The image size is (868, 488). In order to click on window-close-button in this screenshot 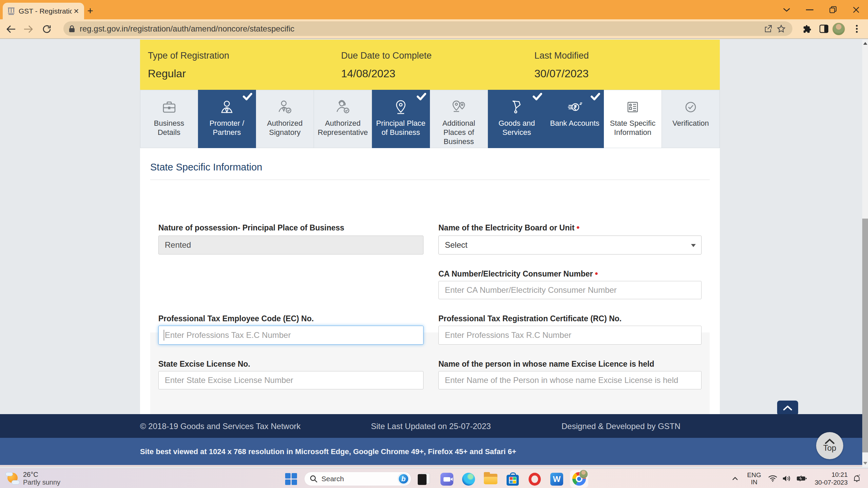, I will do `click(856, 9)`.